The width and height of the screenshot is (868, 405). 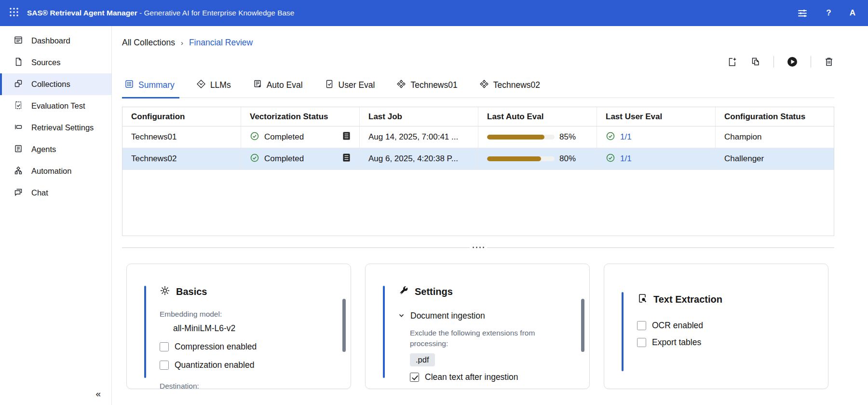 I want to click on tab-llms: LLMs, so click(x=215, y=89).